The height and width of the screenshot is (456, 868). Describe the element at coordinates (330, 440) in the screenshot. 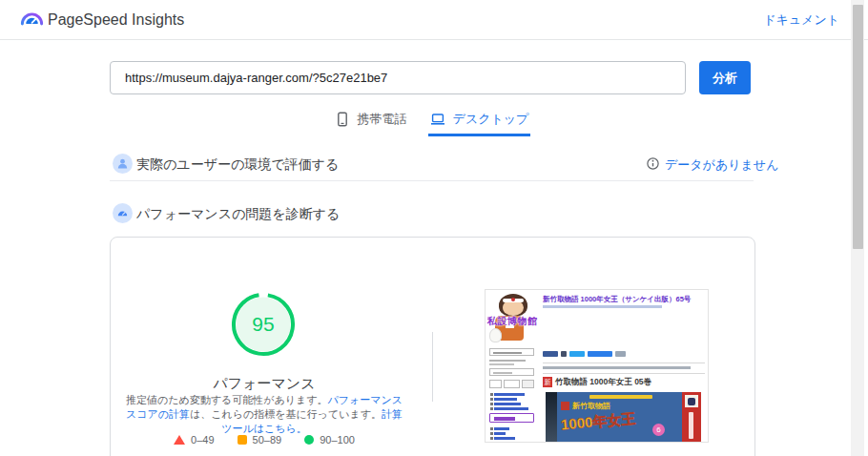

I see `legend-item-good: 90–100` at that location.